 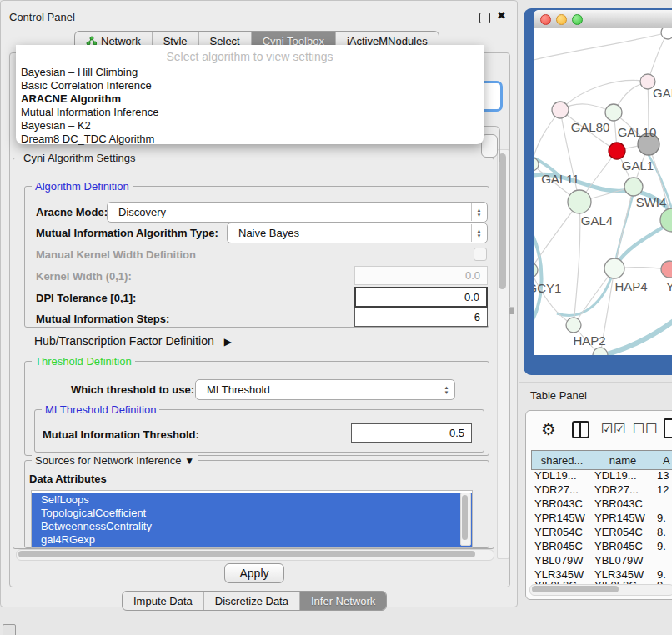 What do you see at coordinates (480, 254) in the screenshot?
I see `manual-kernel-checkbox` at bounding box center [480, 254].